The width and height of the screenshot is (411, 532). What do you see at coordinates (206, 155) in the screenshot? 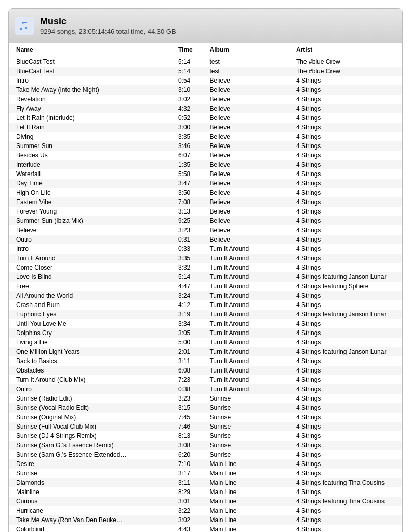
I see `table-row: Besides Us6:07Believe4 Strings` at bounding box center [206, 155].